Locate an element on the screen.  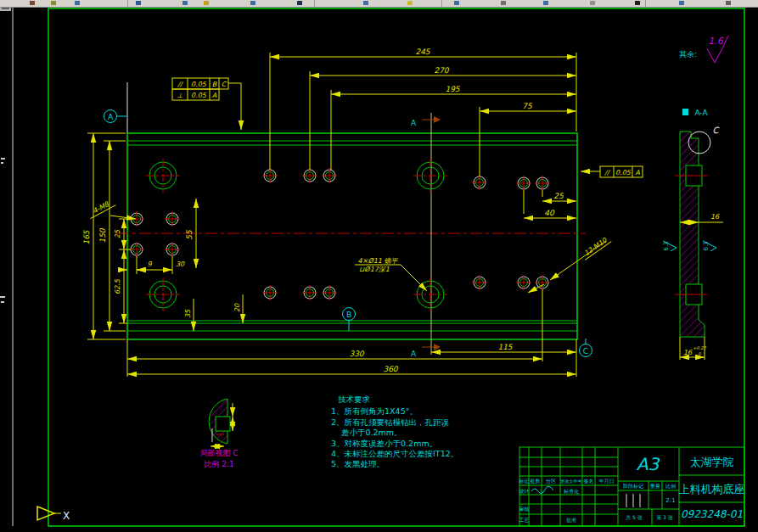
leader-cbore-line1: 4×Ø11 锪平 is located at coordinates (379, 261).